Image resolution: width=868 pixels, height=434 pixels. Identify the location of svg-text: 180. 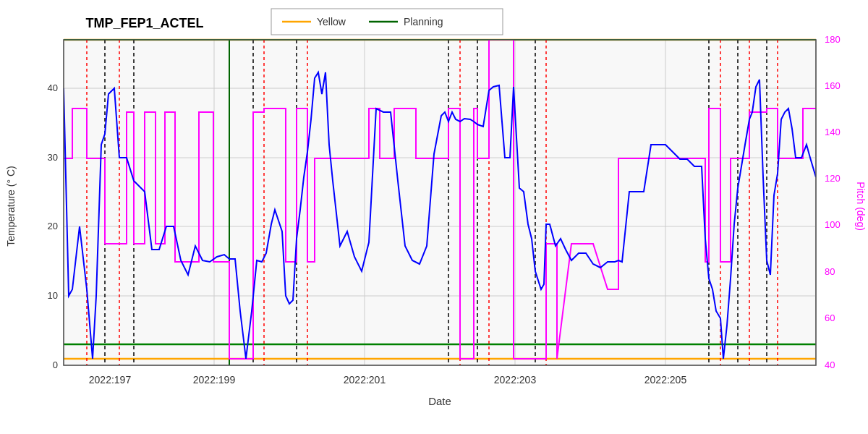
(833, 39).